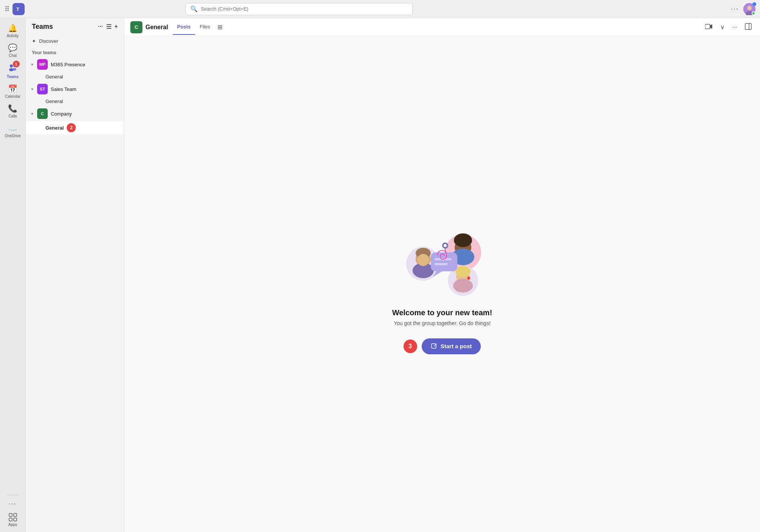 The width and height of the screenshot is (760, 532). I want to click on more-options-button: ···, so click(735, 9).